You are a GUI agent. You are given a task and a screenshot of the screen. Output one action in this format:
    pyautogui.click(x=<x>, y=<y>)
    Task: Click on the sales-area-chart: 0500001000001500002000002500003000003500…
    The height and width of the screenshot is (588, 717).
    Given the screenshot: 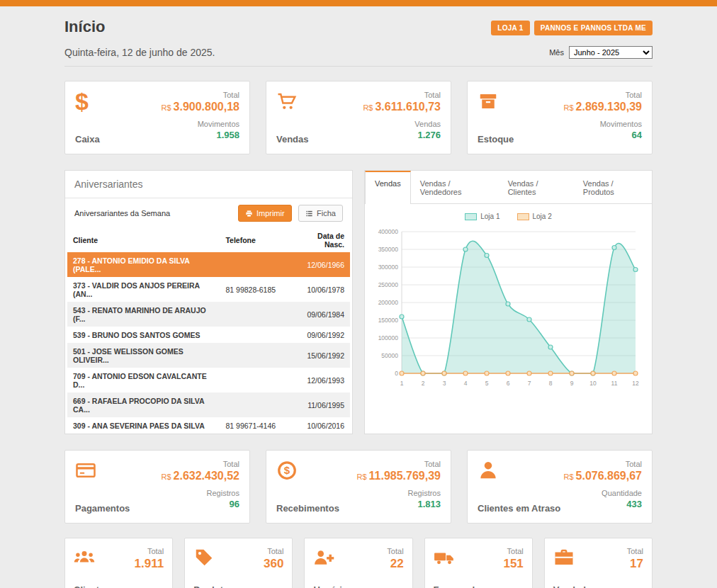 What is the action you would take?
    pyautogui.click(x=507, y=307)
    